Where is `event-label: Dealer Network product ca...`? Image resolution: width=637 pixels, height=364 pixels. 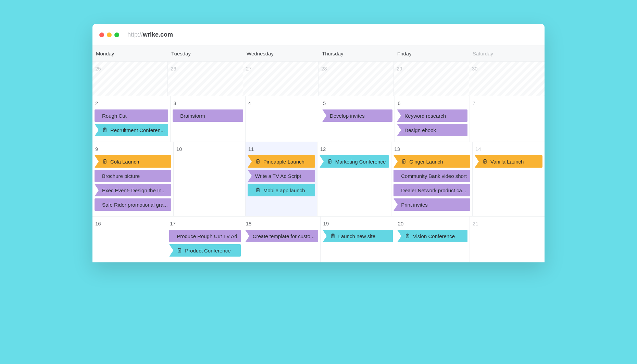 event-label: Dealer Network product ca... is located at coordinates (434, 190).